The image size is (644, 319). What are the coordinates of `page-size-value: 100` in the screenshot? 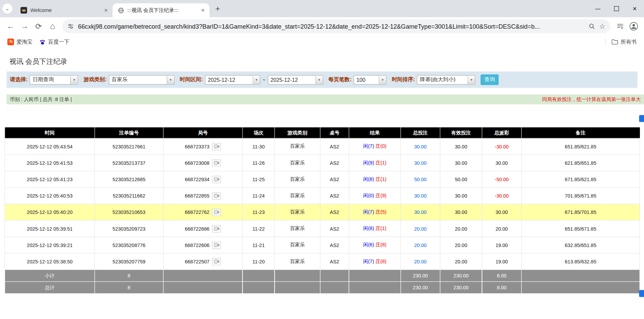 It's located at (366, 80).